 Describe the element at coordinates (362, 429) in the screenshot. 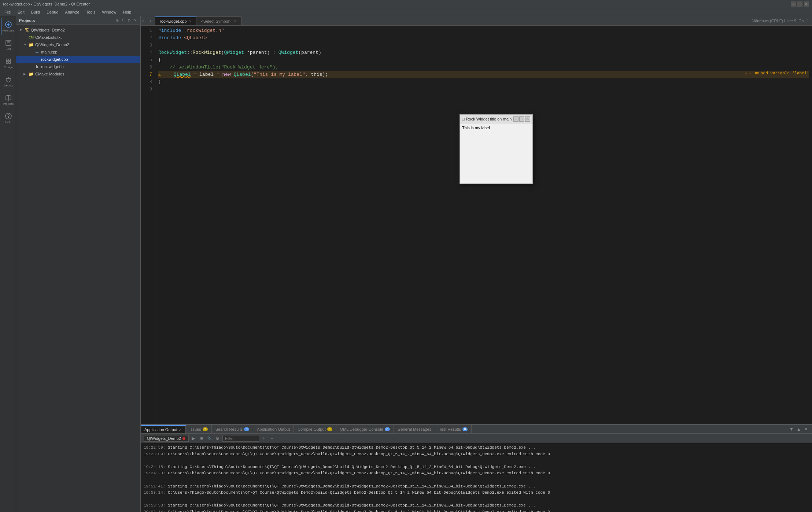

I see `tab-label: QML Debugger Console` at that location.